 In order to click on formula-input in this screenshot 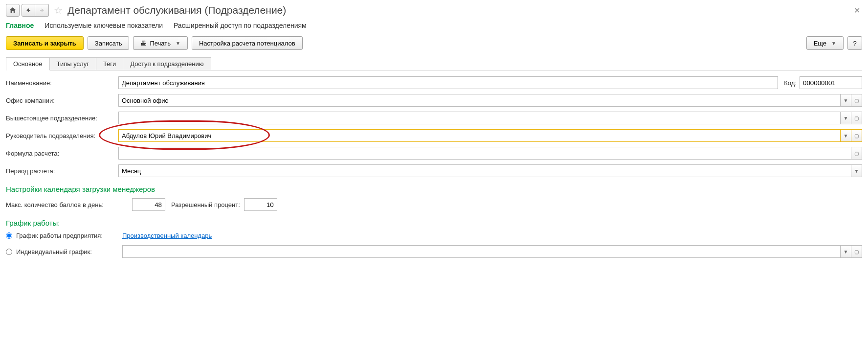, I will do `click(485, 153)`.